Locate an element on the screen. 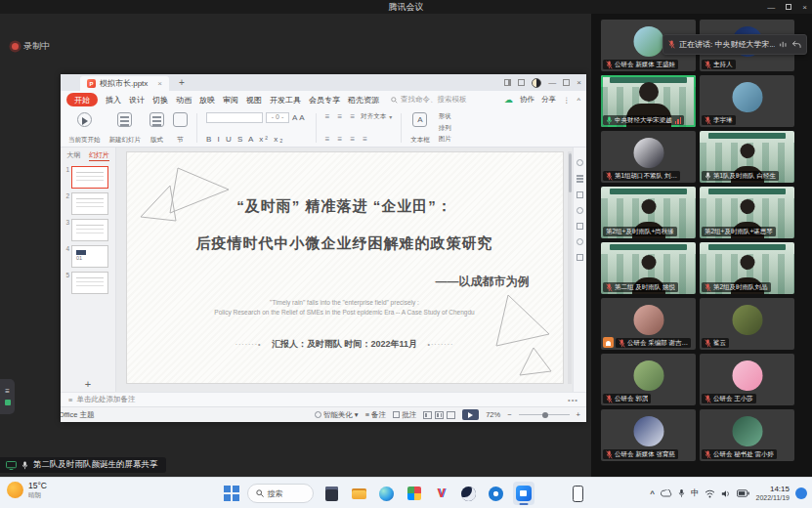  wifi-icon is located at coordinates (709, 494).